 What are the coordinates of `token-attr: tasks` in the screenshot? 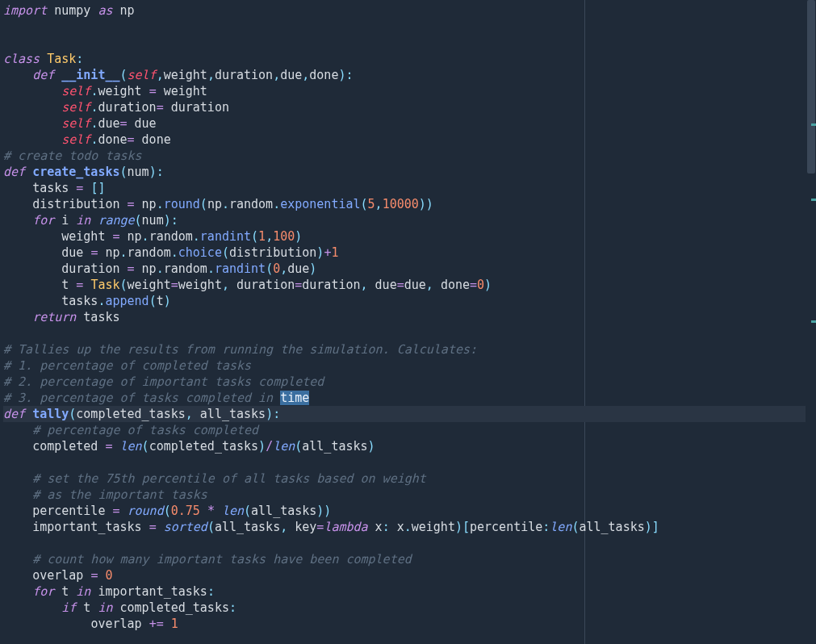 It's located at (102, 317).